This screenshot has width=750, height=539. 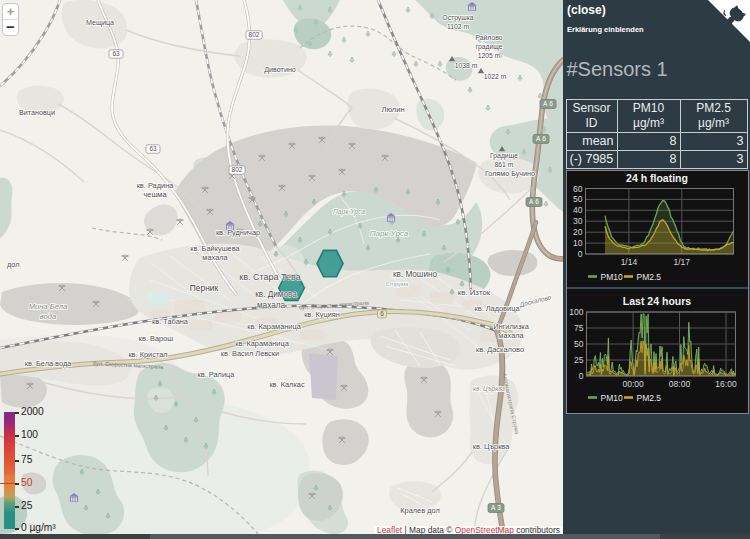 I want to click on svg-text: 30, so click(x=578, y=221).